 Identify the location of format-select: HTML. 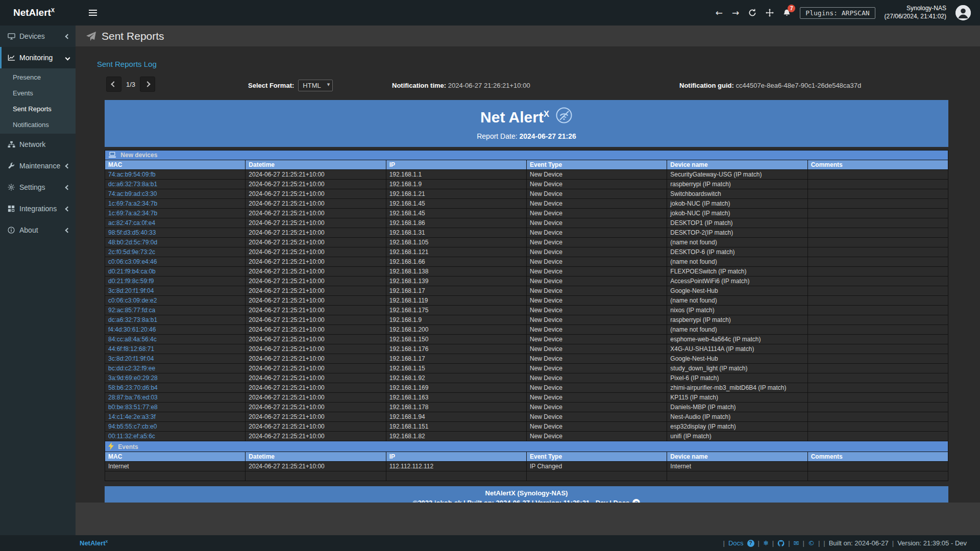
(315, 86).